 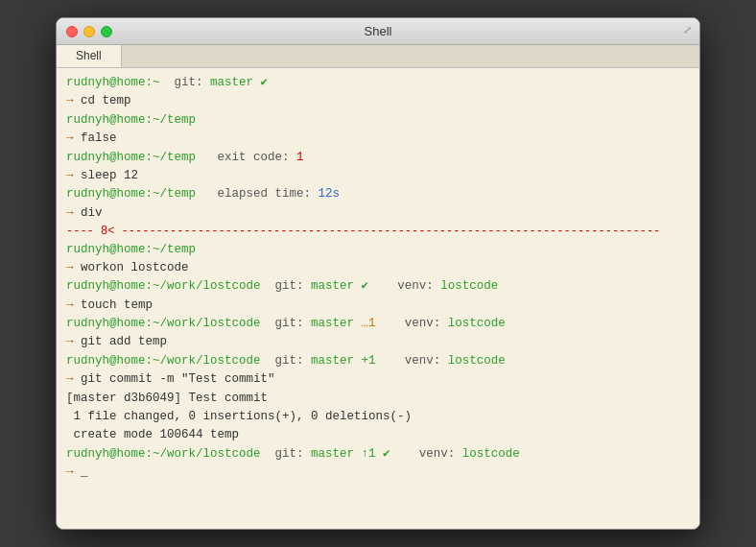 What do you see at coordinates (378, 380) in the screenshot?
I see `terminal-line: → git commit -m "Test commit"` at bounding box center [378, 380].